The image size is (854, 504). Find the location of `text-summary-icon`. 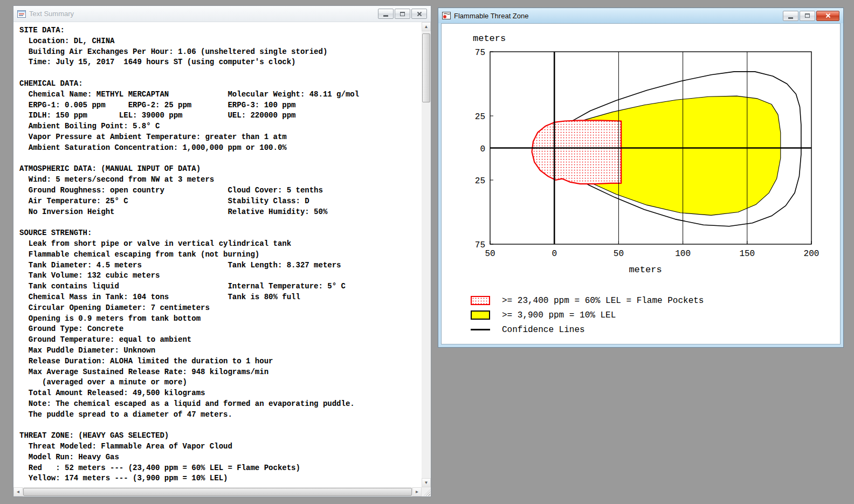

text-summary-icon is located at coordinates (22, 14).